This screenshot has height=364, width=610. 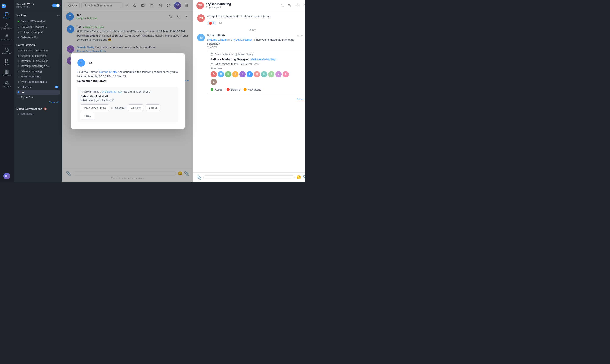 What do you see at coordinates (108, 72) in the screenshot?
I see `modal-scheduler-name: Suresh Shetty` at bounding box center [108, 72].